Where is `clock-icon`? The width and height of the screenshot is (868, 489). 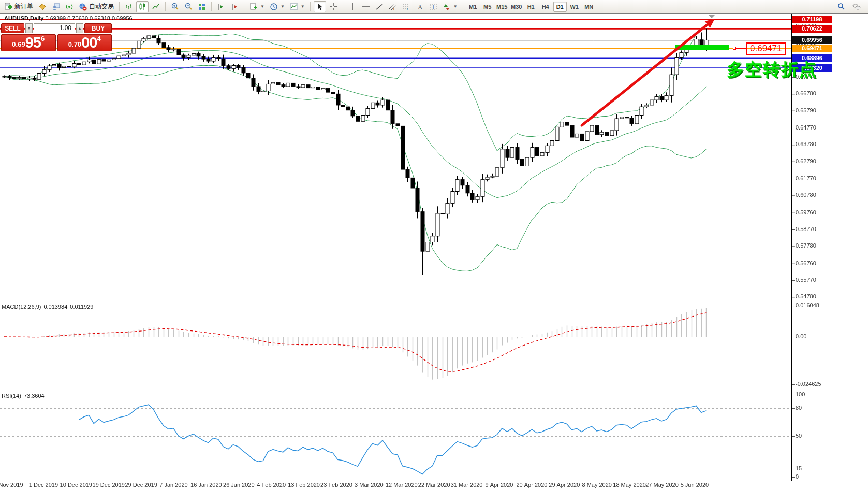
clock-icon is located at coordinates (274, 7).